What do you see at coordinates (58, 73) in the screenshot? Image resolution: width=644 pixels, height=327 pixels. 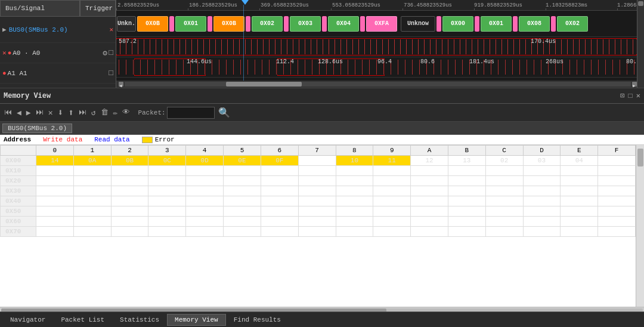 I see `a1-signal-row: ● A1 A1 □` at bounding box center [58, 73].